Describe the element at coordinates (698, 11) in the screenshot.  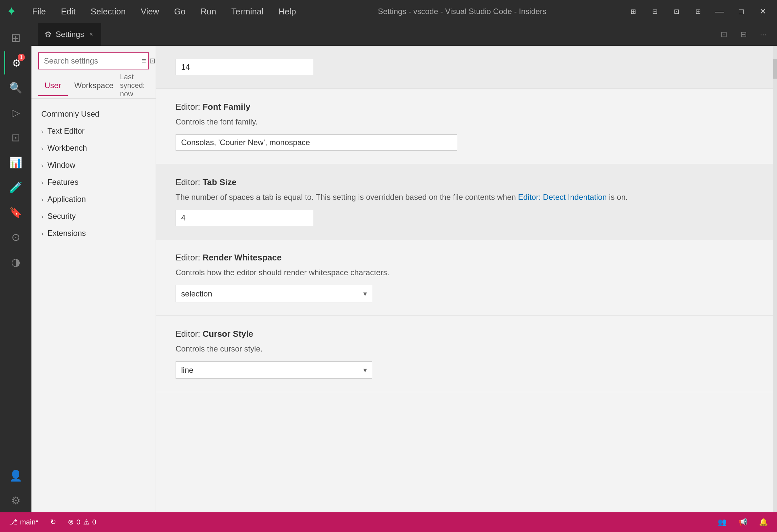
I see `customize-layout-button: ⊞` at that location.